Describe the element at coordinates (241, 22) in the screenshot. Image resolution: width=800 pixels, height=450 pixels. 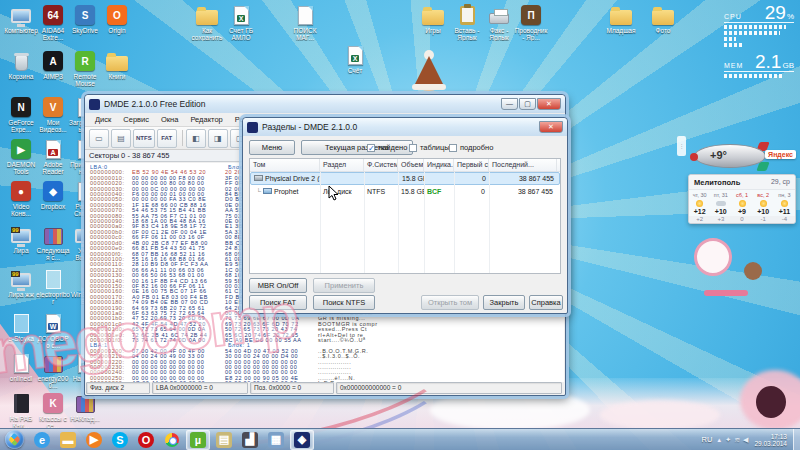
I see `desktop-icon: XСчет ГБ АМЛО` at that location.